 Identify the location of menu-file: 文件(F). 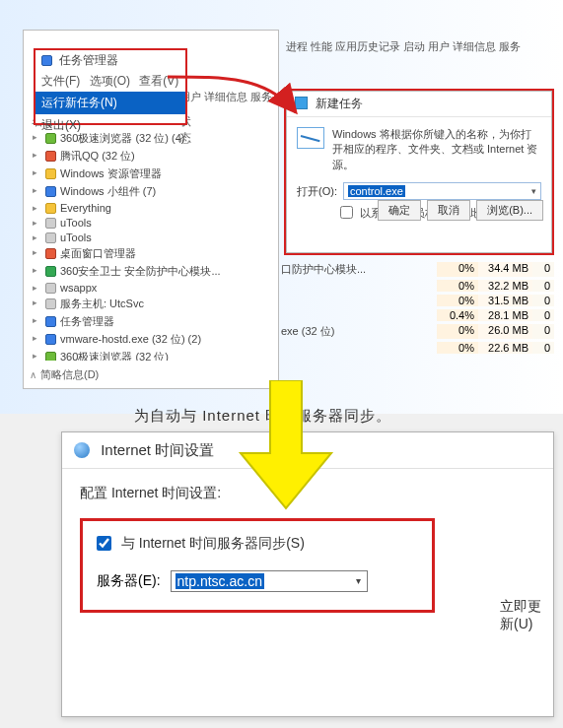
(61, 81).